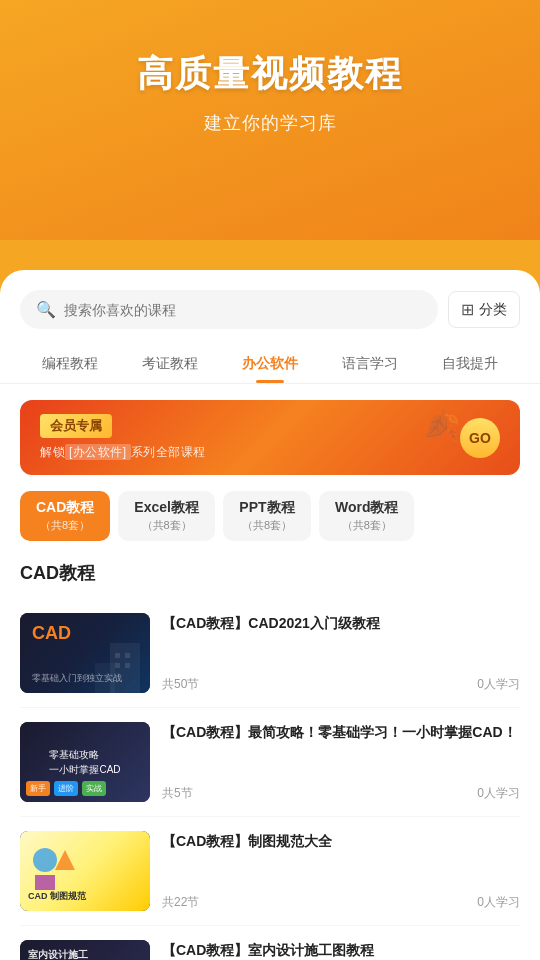 This screenshot has width=540, height=960. What do you see at coordinates (341, 684) in the screenshot?
I see `course-meta-1: 共50节 0人学习` at bounding box center [341, 684].